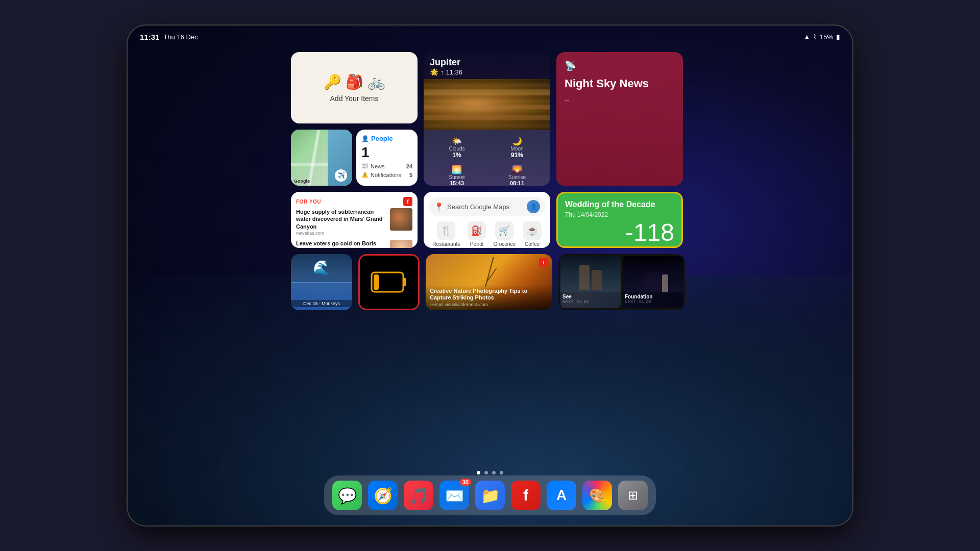 The width and height of the screenshot is (980, 551). I want to click on boris-thumbnail, so click(401, 244).